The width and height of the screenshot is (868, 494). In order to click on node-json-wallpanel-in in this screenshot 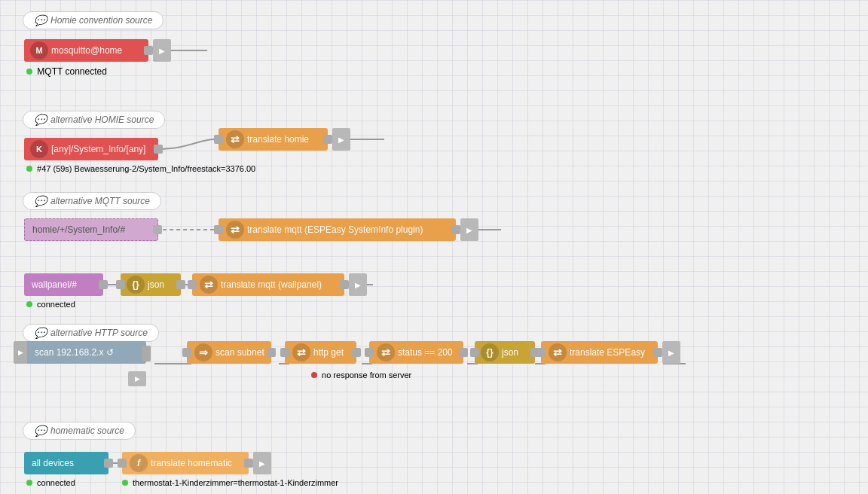, I will do `click(121, 285)`.